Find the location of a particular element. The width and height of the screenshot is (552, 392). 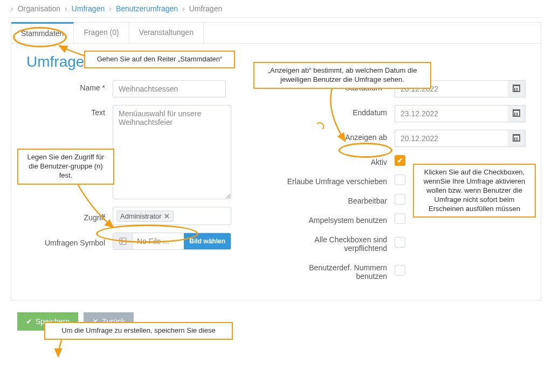

ampel-label: Ampelsystem benutzen is located at coordinates (341, 219).